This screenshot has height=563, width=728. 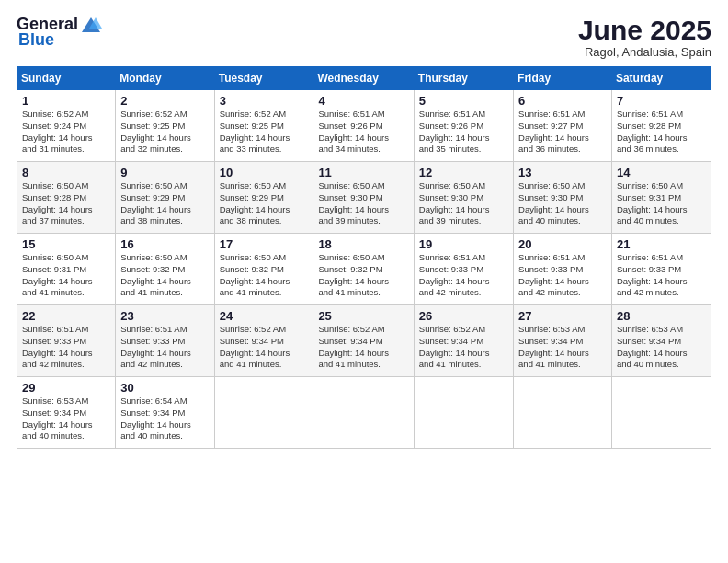 What do you see at coordinates (165, 270) in the screenshot?
I see `table-row: 16Sunrise: 6:50 AMSunset: 9:32 PMDayligh…` at bounding box center [165, 270].